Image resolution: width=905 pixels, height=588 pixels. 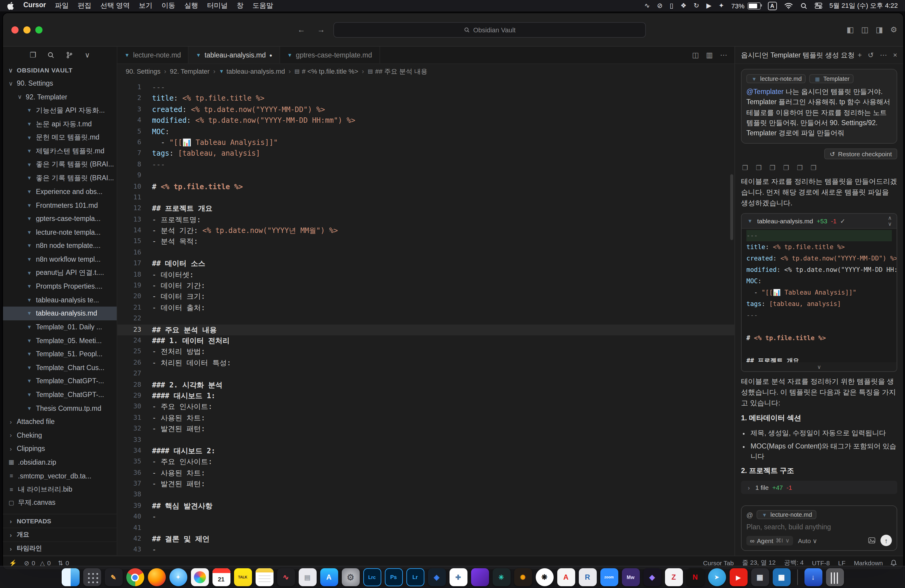 What do you see at coordinates (60, 259) in the screenshot?
I see `tree-item-13: ▼n8n workflow templ...` at bounding box center [60, 259].